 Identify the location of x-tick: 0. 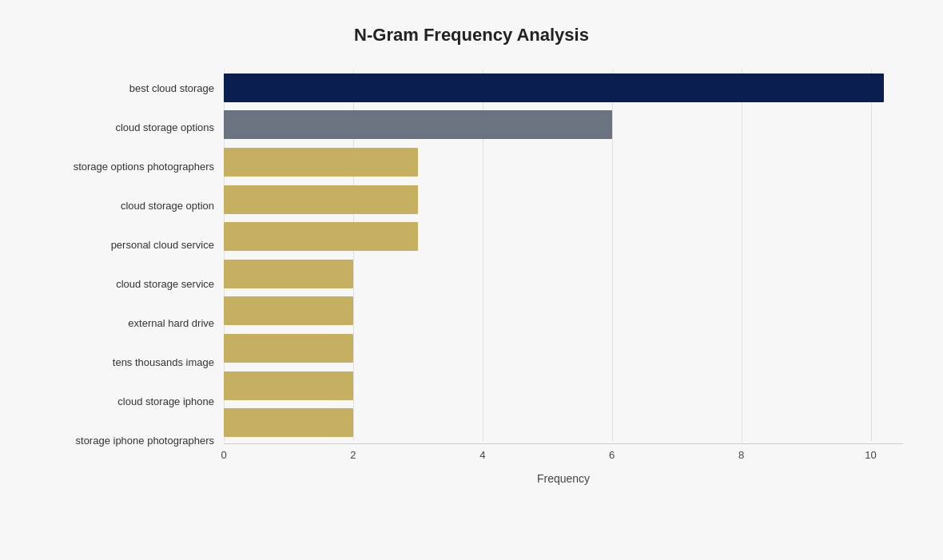
(224, 455).